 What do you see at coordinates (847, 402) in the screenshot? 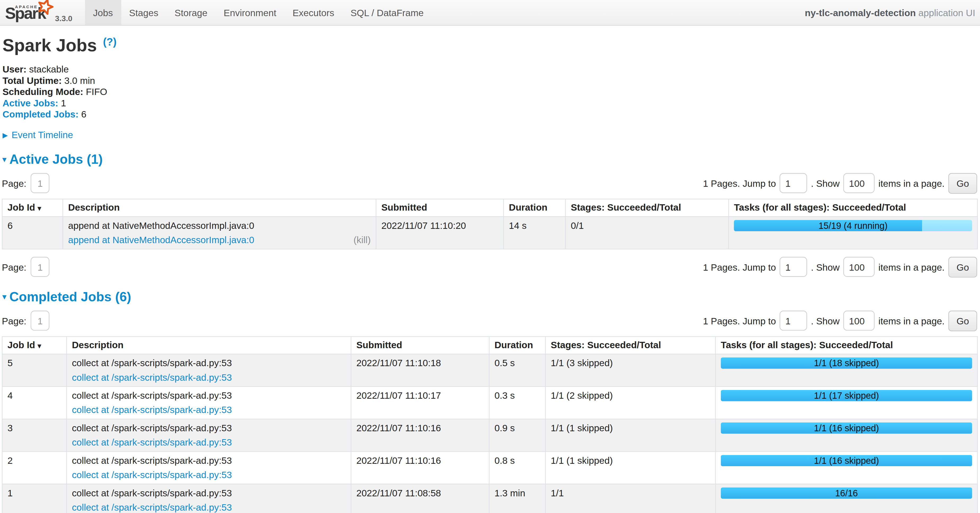
I see `tasks-cell: 1/1 (17 skipped)` at bounding box center [847, 402].